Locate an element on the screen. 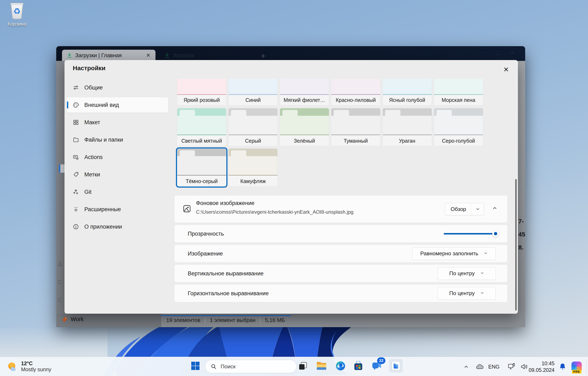 Image resolution: width=588 pixels, height=376 pixels. status-segment: 1 элемент выбран is located at coordinates (233, 320).